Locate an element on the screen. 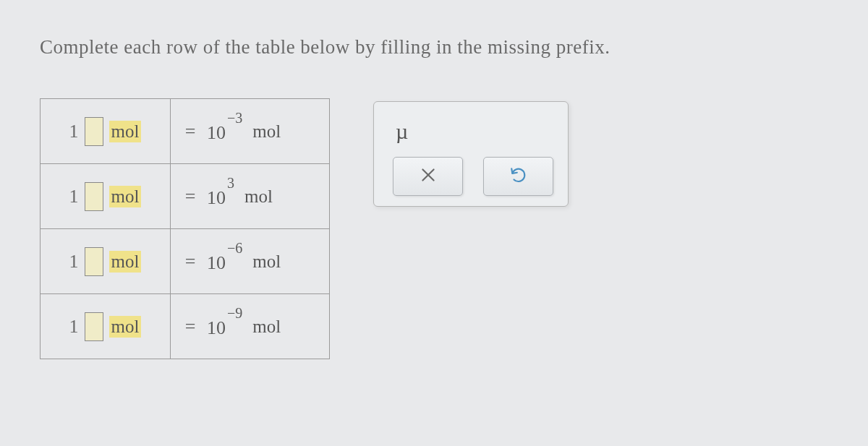  table-row: 1 mol = 10−3 mol is located at coordinates (185, 132).